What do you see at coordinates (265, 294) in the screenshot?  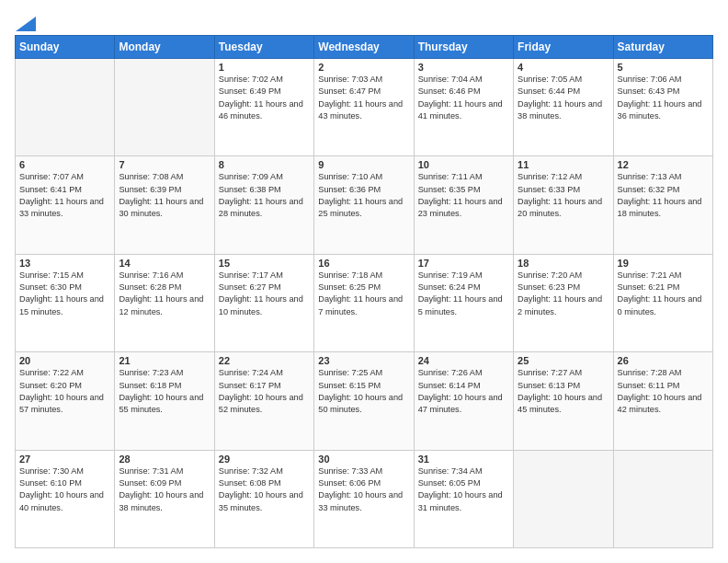 I see `day-info: Sunrise: 7:17 AMSunset: 6:27 PMDaylight:…` at bounding box center [265, 294].